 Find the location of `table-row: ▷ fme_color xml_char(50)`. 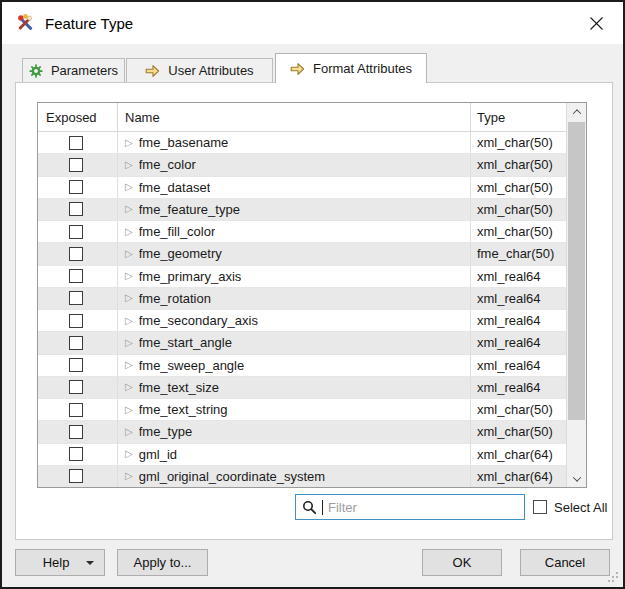

table-row: ▷ fme_color xml_char(50) is located at coordinates (302, 165).